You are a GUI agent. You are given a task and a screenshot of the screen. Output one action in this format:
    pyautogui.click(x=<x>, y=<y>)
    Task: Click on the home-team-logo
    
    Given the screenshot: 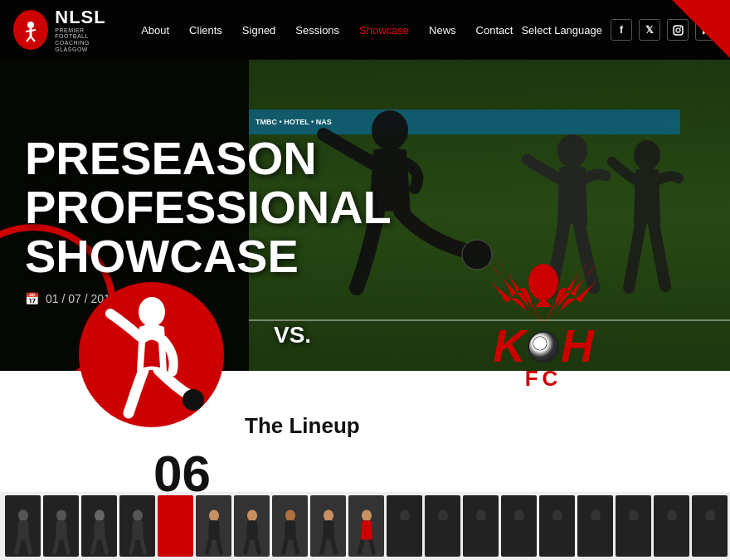 What is the action you would take?
    pyautogui.click(x=151, y=355)
    